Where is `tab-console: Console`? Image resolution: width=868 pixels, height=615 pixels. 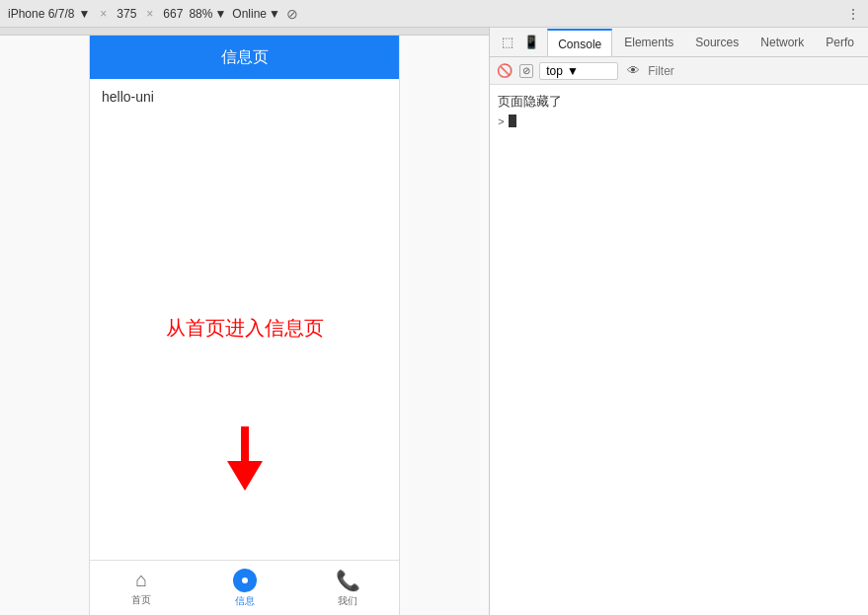 tab-console: Console is located at coordinates (580, 42).